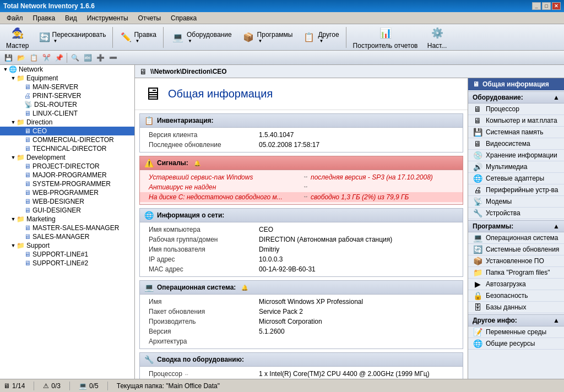 The width and height of the screenshot is (564, 392). Describe the element at coordinates (301, 140) in the screenshot. I see `inventory-section-body: Версия клиента 1.5.40.1047 Последнее обн…` at that location.